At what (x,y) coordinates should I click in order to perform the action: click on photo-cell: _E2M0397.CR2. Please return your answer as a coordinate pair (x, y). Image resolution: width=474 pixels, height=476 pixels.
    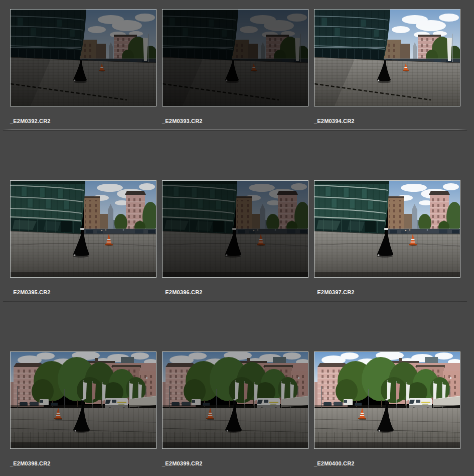
    Looking at the image, I should click on (387, 238).